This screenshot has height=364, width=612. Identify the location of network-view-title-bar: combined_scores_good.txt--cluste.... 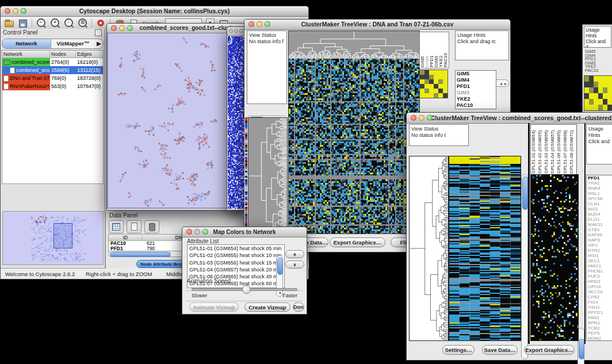
(177, 29).